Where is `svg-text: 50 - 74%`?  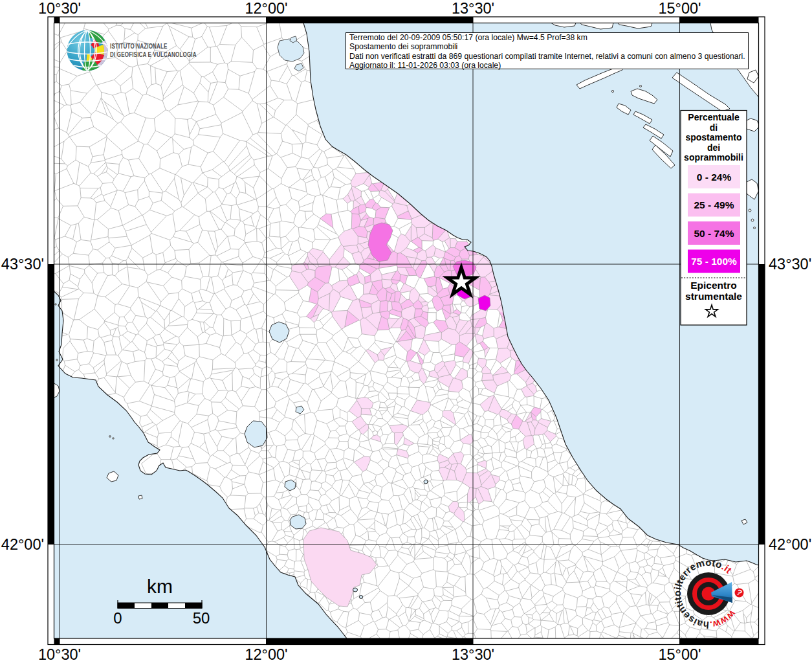 svg-text: 50 - 74% is located at coordinates (714, 233).